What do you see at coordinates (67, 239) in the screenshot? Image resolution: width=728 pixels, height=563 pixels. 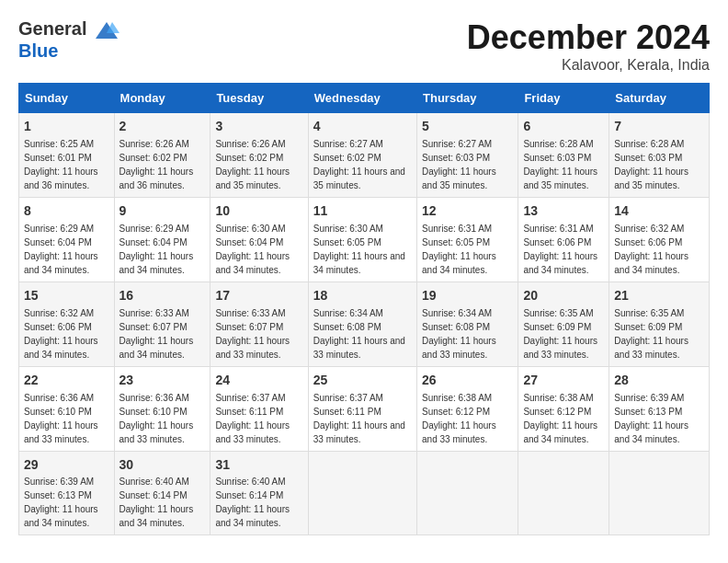 I see `table-row: 8 Sunrise: 6:29 AMSunset: 6:04 PMDayligh…` at bounding box center [67, 239].